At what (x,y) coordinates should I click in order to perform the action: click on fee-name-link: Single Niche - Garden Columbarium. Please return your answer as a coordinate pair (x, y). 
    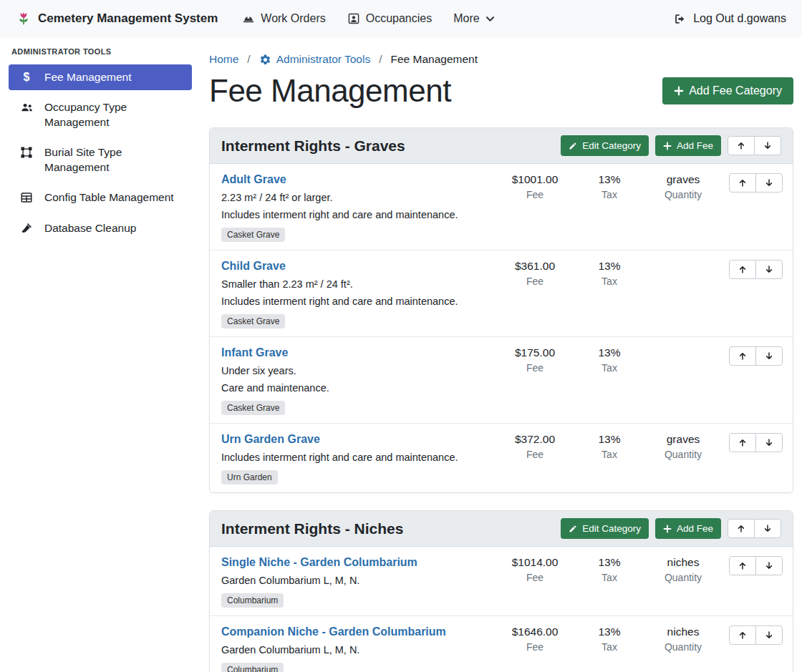
    Looking at the image, I should click on (319, 563).